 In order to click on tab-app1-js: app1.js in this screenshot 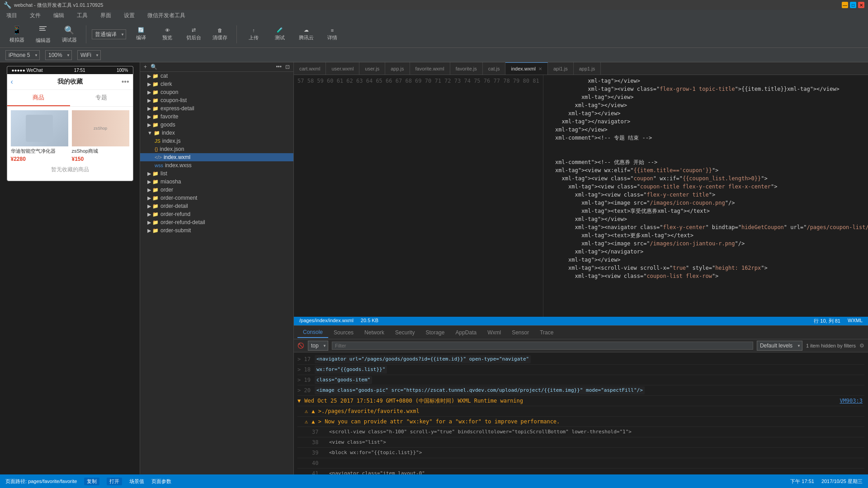, I will do `click(587, 69)`.